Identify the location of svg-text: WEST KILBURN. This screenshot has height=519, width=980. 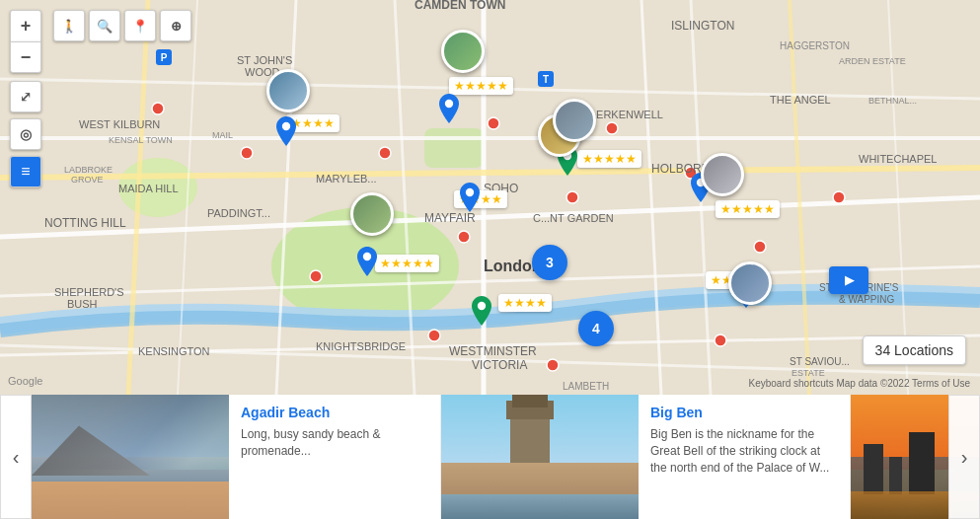
(119, 124).